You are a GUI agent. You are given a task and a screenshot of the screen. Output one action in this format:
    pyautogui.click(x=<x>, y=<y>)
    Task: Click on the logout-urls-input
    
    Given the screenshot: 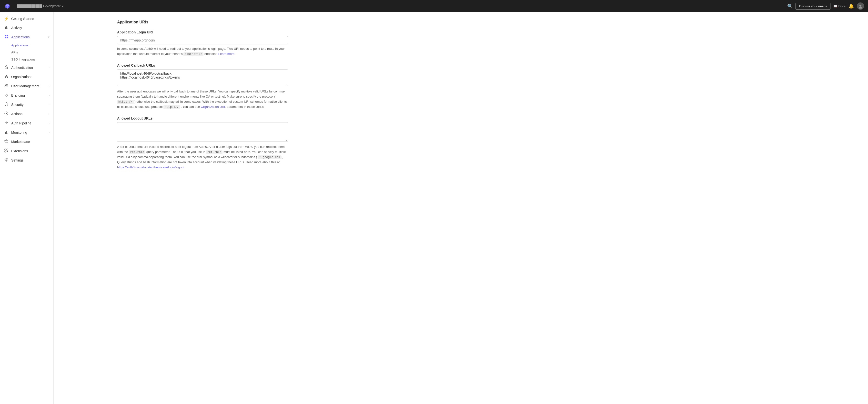 What is the action you would take?
    pyautogui.click(x=203, y=132)
    